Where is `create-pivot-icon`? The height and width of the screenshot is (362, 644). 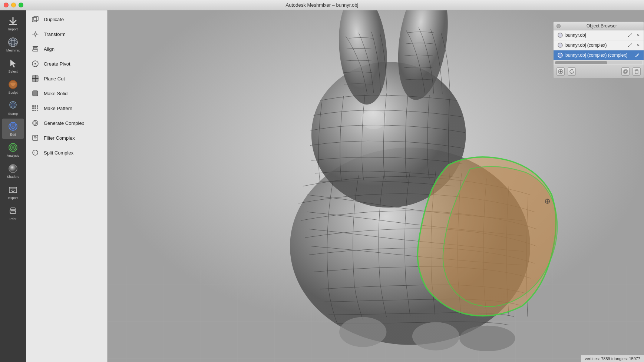 create-pivot-icon is located at coordinates (35, 64).